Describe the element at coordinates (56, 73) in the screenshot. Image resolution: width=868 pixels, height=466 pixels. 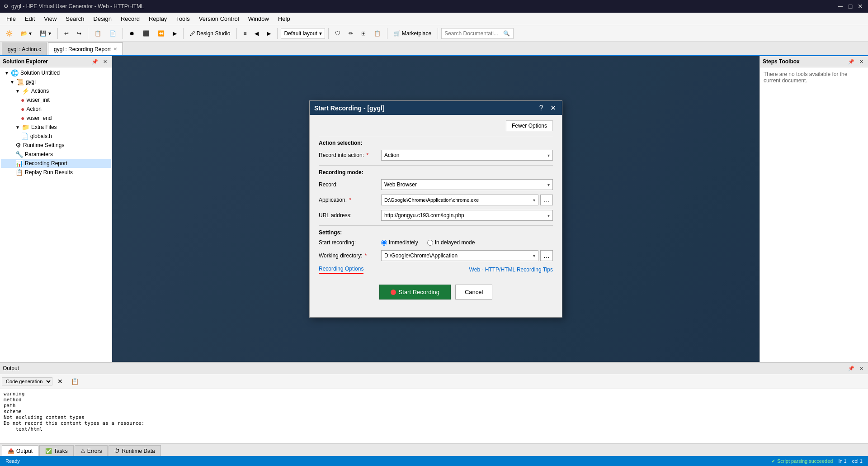
I see `tree-item-solution: ▼ 🌐 Solution Untitled` at that location.